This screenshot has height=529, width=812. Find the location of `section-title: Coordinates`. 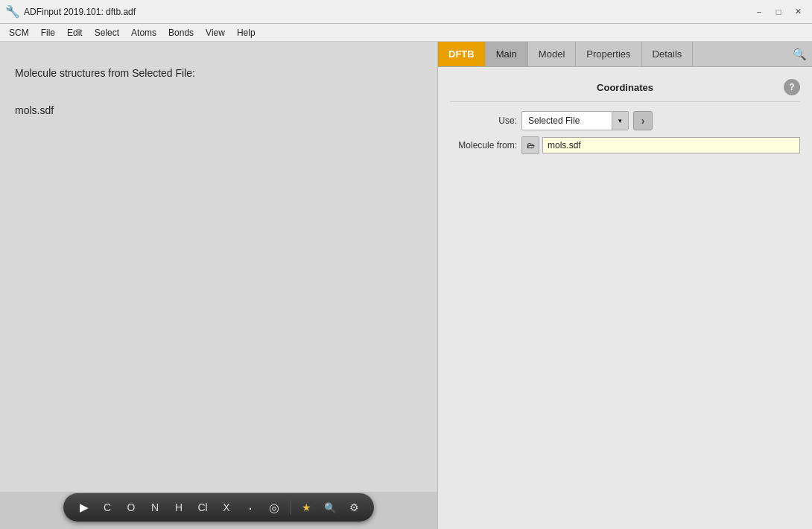

section-title: Coordinates is located at coordinates (625, 88).